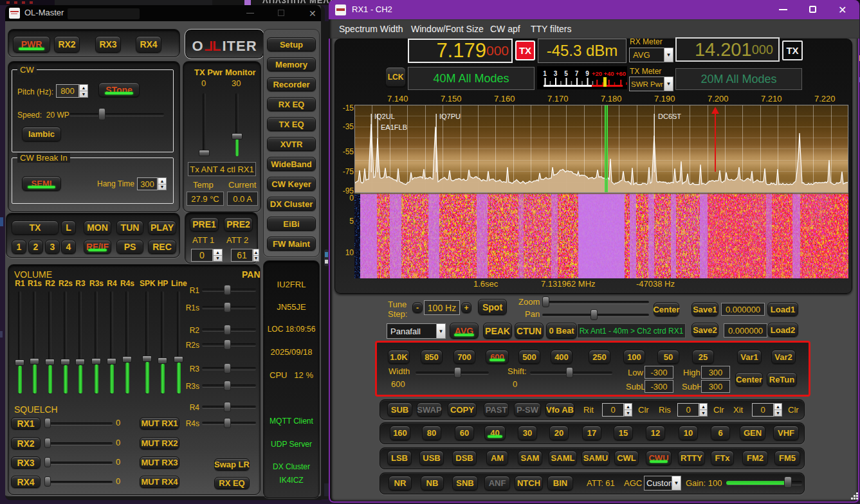 This screenshot has height=504, width=860. I want to click on svg-text: +60, so click(621, 73).